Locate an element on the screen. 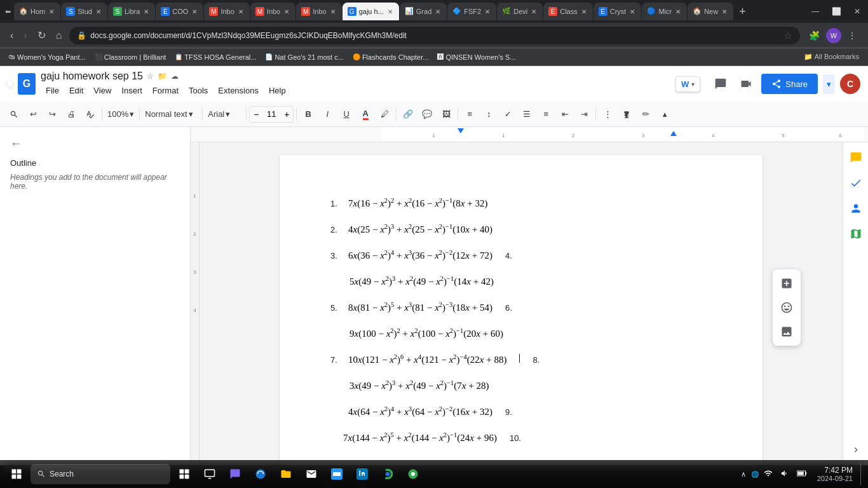  indent-increase-button: ⇥ is located at coordinates (584, 114).